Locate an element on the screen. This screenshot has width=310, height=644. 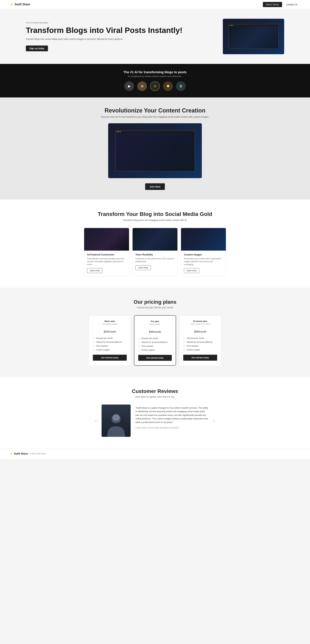
review-next-button: › is located at coordinates (214, 420).